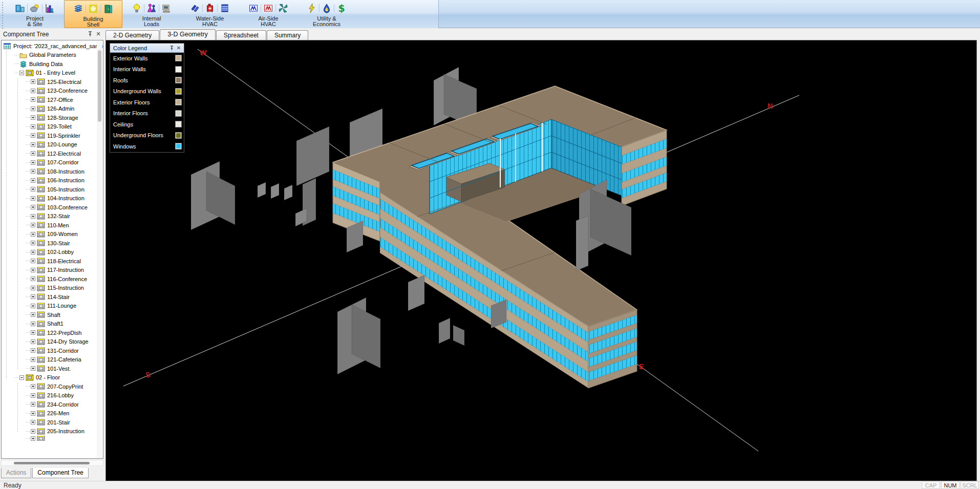  Describe the element at coordinates (48, 163) in the screenshot. I see `tree-item-107-corridor: 107-Corridor` at that location.